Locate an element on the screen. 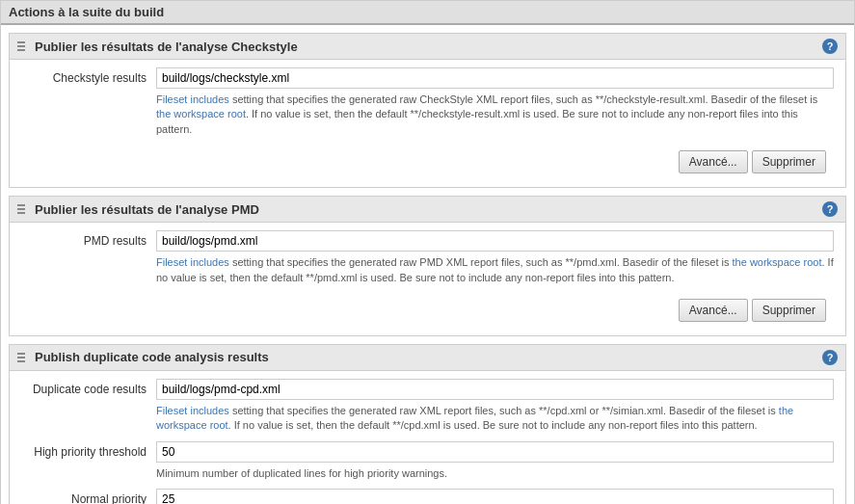 Image resolution: width=855 pixels, height=504 pixels. field-high-priority: Minimum number of duplicated lines for h… is located at coordinates (495, 461).